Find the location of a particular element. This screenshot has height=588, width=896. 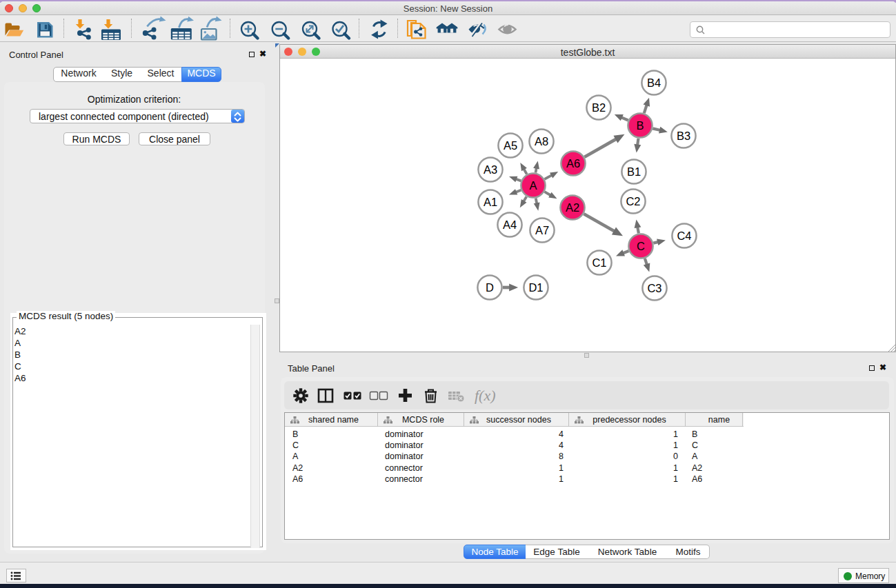

svg-text: A5 is located at coordinates (510, 145).